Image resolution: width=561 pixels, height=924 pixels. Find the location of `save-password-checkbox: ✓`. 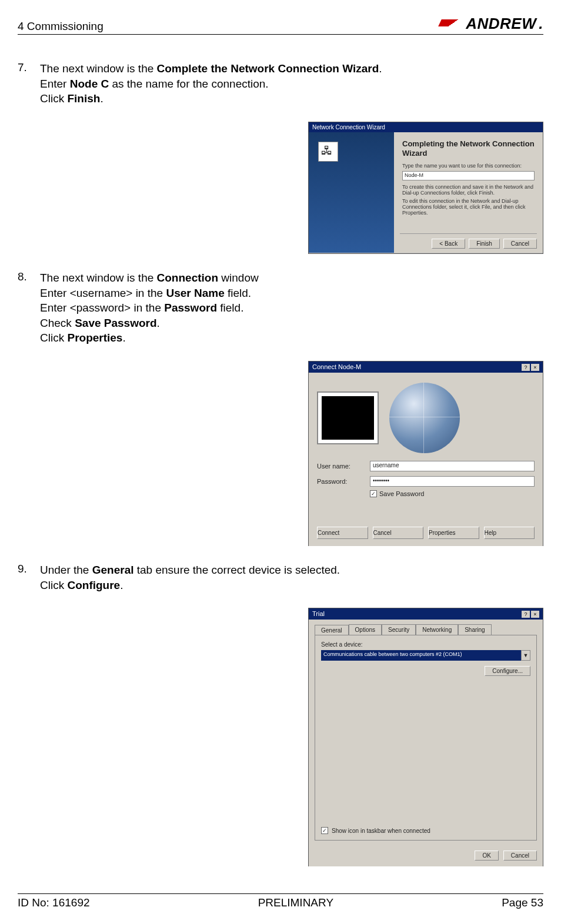

save-password-checkbox: ✓ is located at coordinates (373, 494).